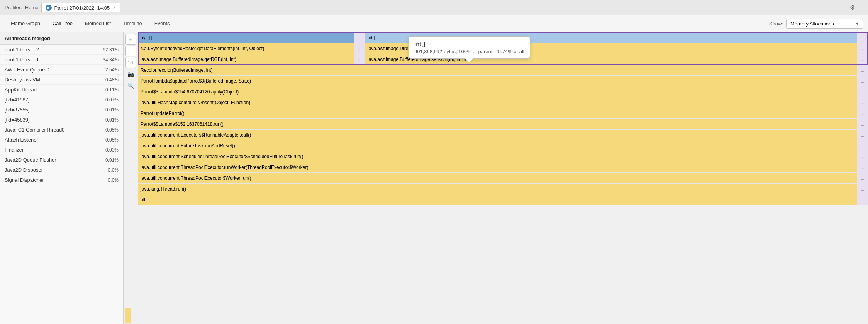  What do you see at coordinates (62, 170) in the screenshot?
I see `sidebar-item: Java2D Disposer 0.0%` at bounding box center [62, 170].